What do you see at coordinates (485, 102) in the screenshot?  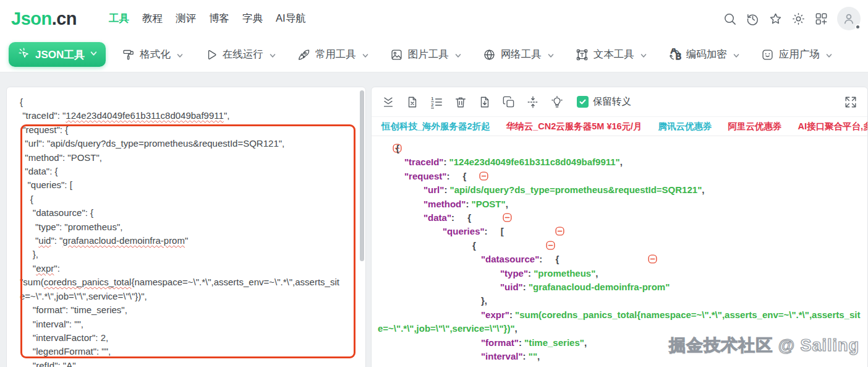 I see `file-download-icon` at bounding box center [485, 102].